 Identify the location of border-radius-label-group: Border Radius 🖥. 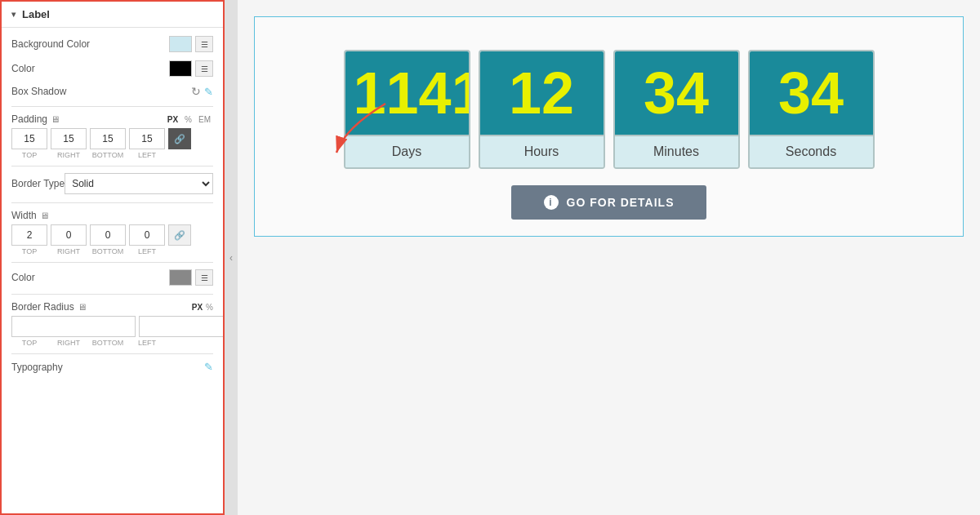
(49, 307).